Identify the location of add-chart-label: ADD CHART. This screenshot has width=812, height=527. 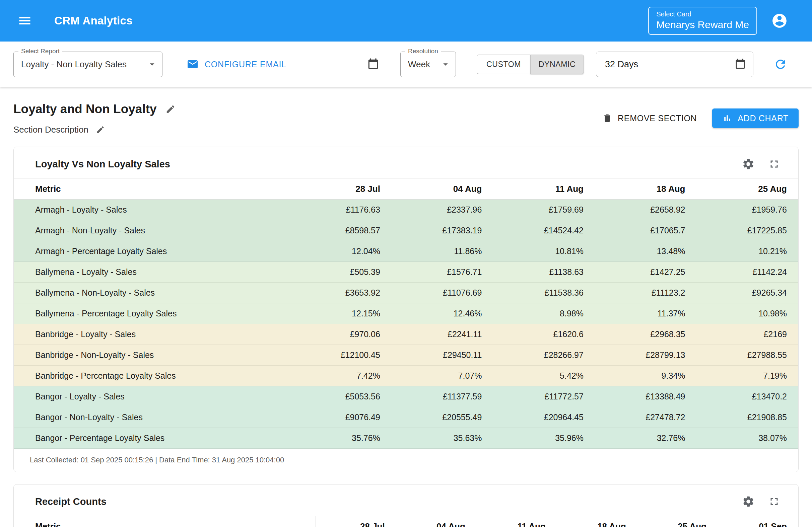
(763, 118).